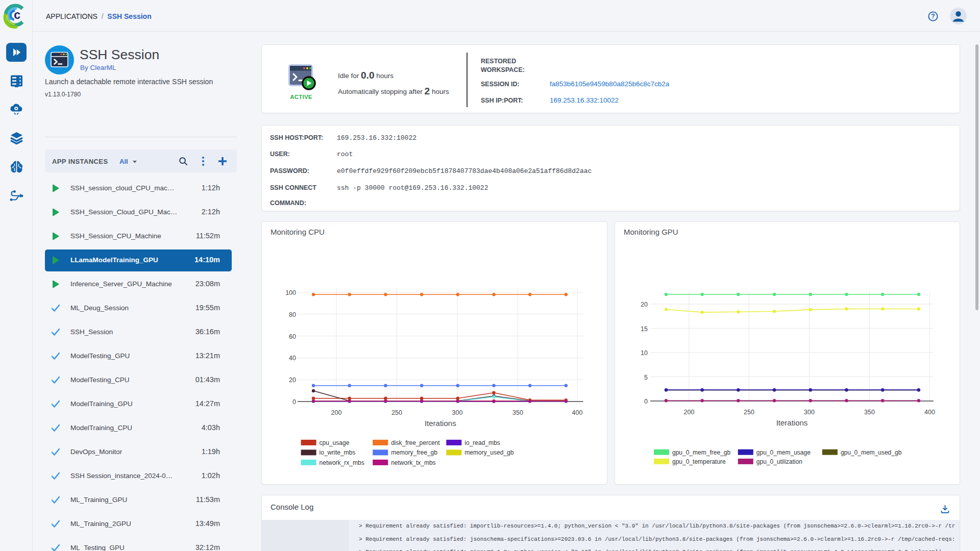 The height and width of the screenshot is (551, 980). I want to click on svg-text: network_rx_mbs, so click(342, 463).